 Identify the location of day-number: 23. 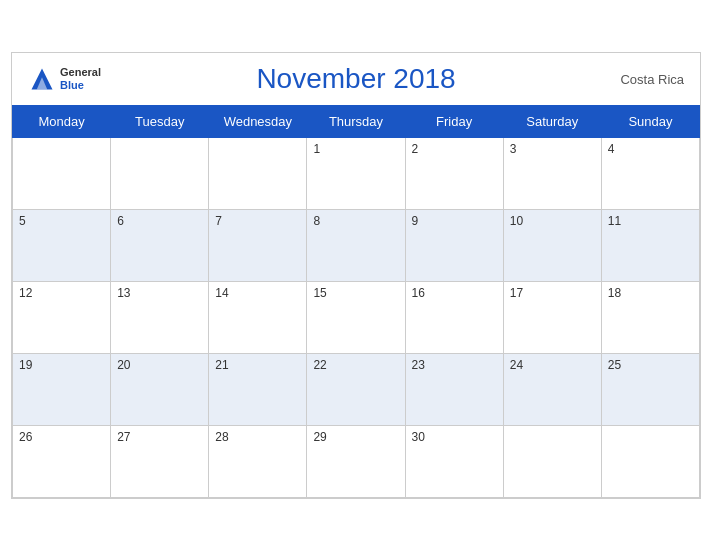
(418, 365).